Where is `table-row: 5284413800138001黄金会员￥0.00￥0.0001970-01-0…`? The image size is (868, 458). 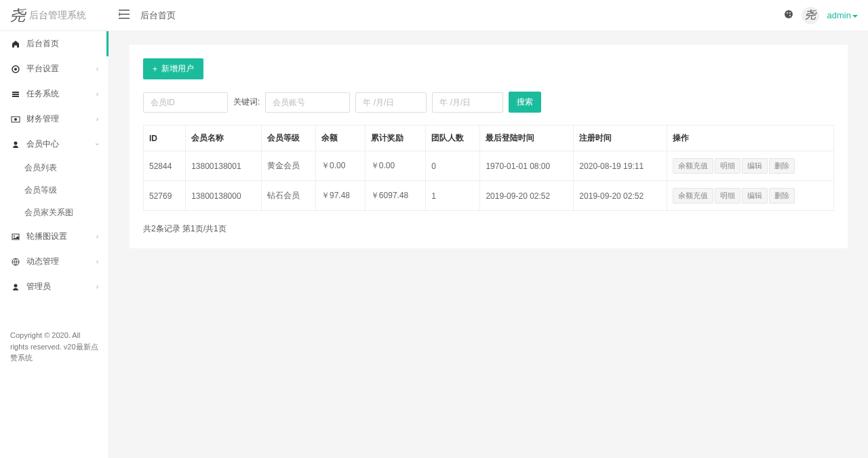 table-row: 5284413800138001黄金会员￥0.00￥0.0001970-01-0… is located at coordinates (489, 166).